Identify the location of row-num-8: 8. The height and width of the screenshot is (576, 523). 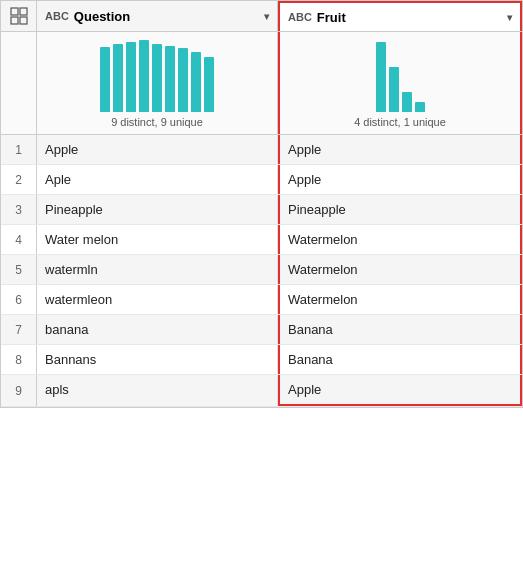
(19, 360).